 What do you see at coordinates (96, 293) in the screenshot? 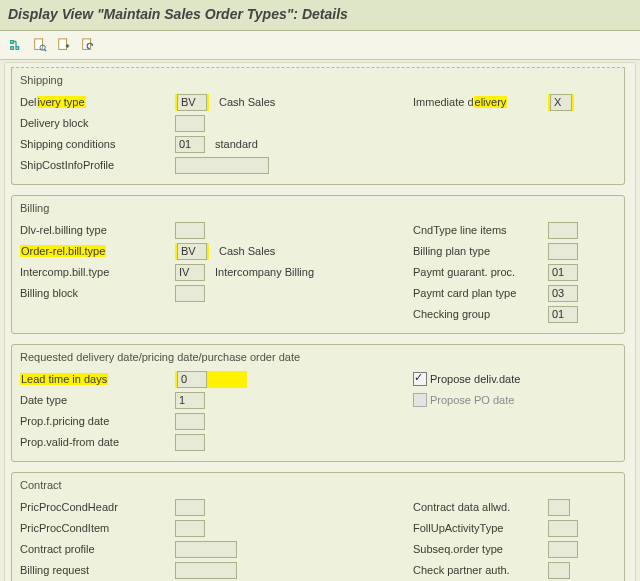
I see `billing-block-label: Billing block` at bounding box center [96, 293].